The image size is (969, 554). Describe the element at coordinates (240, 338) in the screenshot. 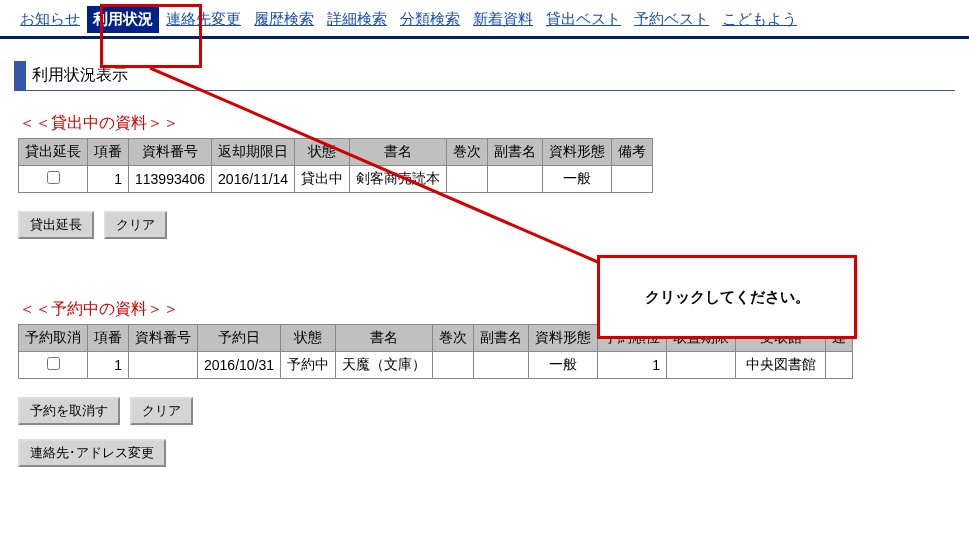

I see `col-reserve-date: 予約日` at that location.